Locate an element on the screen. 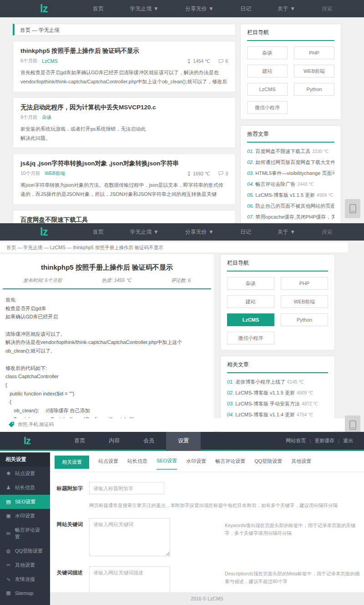  related-link: 01.老张博客小程序上线了6145 ℃ is located at coordinates (278, 382).